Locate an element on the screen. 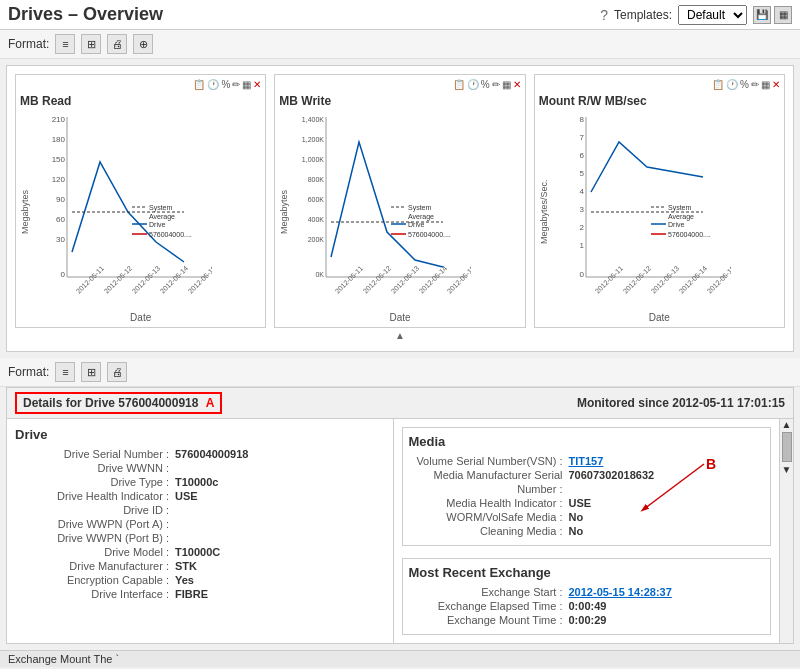  chart2-percent-icon: % is located at coordinates (486, 84).